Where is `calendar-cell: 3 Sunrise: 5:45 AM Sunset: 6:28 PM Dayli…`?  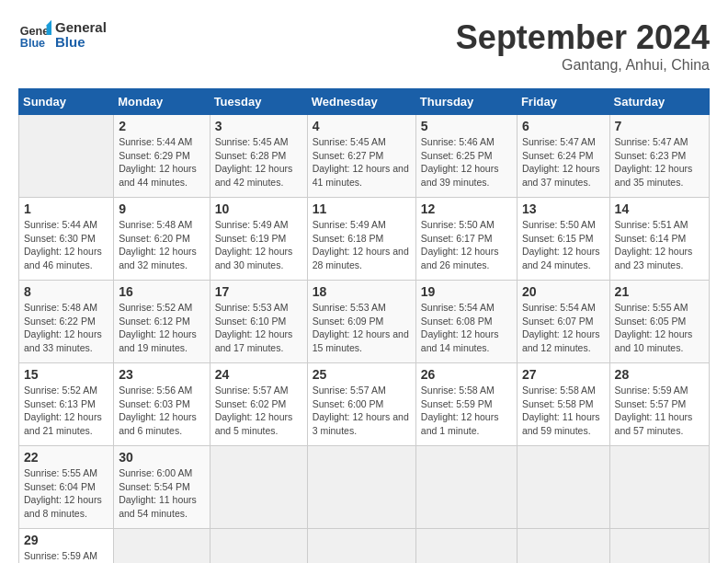
calendar-cell: 3 Sunrise: 5:45 AM Sunset: 6:28 PM Dayli… is located at coordinates (258, 156).